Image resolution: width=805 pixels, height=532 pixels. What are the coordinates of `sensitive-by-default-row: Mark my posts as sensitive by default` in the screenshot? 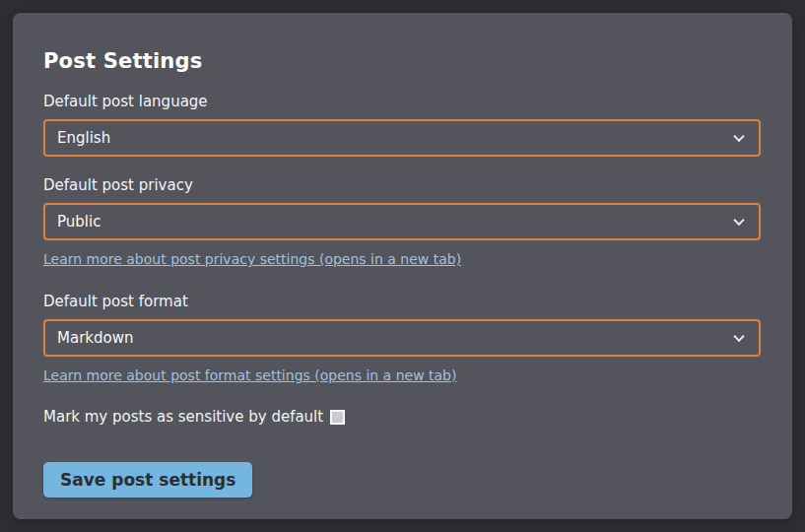 It's located at (402, 417).